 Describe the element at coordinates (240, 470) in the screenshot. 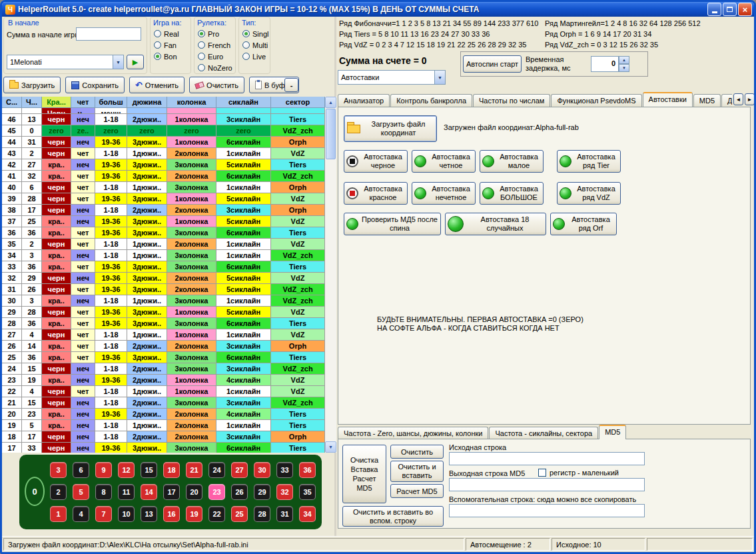

I see `board-number: 27` at that location.